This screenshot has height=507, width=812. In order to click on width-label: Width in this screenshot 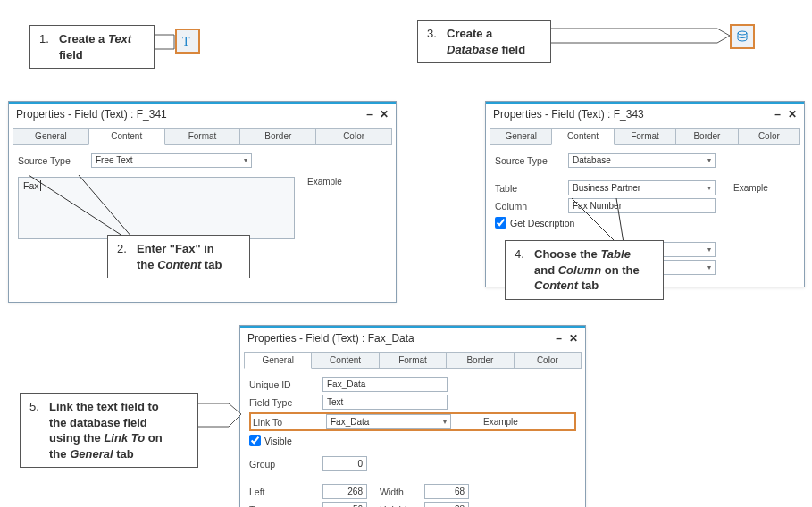, I will do `click(402, 492)`.